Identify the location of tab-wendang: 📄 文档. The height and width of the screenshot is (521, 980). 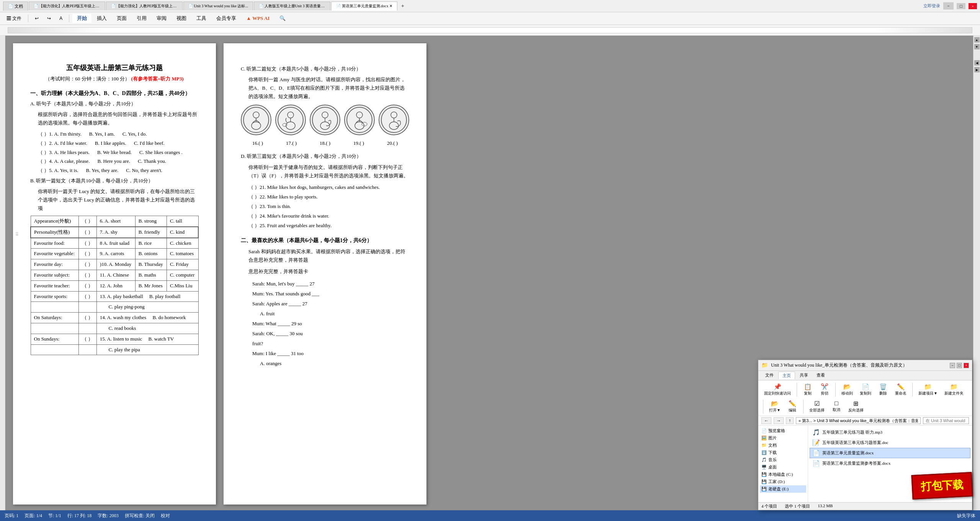
(15, 6).